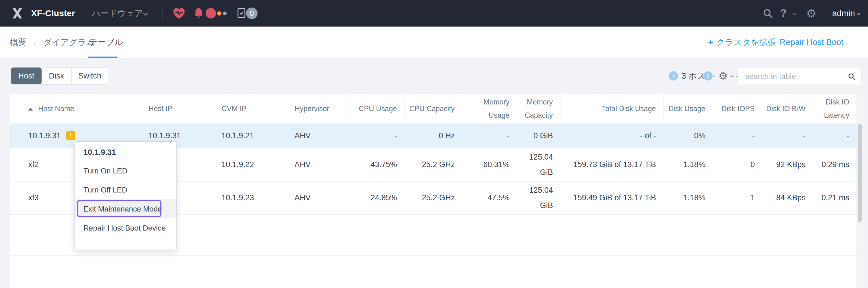 This screenshot has height=288, width=868. Describe the element at coordinates (434, 42) in the screenshot. I see `sub-nav: 概要 · ダイアグラム · テーブル +クラスタを拡張 Repair Host …` at that location.